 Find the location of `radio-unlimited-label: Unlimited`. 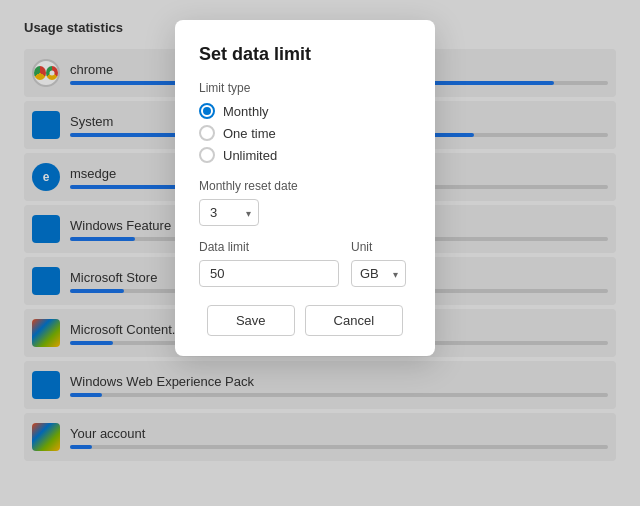

radio-unlimited-label: Unlimited is located at coordinates (250, 156).